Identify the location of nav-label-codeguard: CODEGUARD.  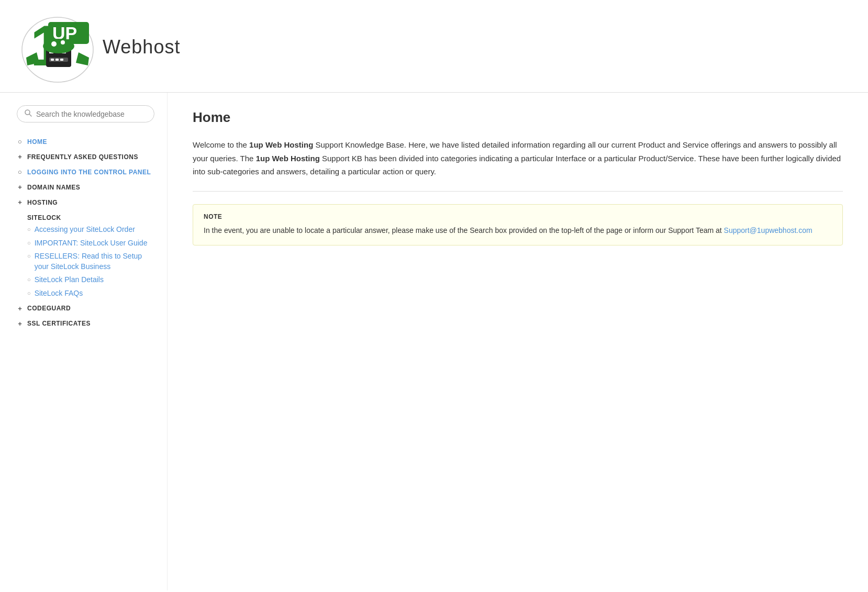
(49, 308).